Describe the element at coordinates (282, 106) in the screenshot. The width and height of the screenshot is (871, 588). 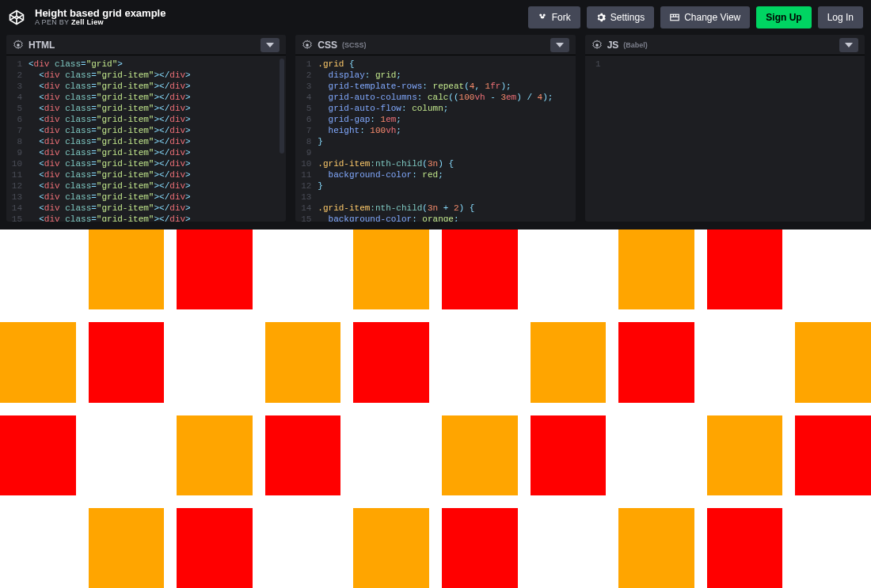
I see `scrollbar` at that location.